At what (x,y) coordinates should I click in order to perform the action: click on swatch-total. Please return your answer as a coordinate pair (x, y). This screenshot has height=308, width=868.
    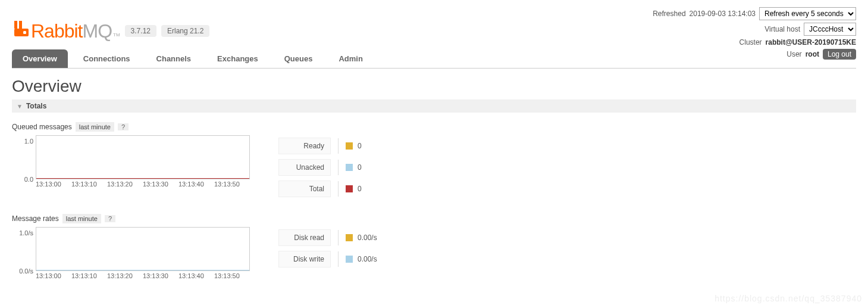
    Looking at the image, I should click on (349, 189).